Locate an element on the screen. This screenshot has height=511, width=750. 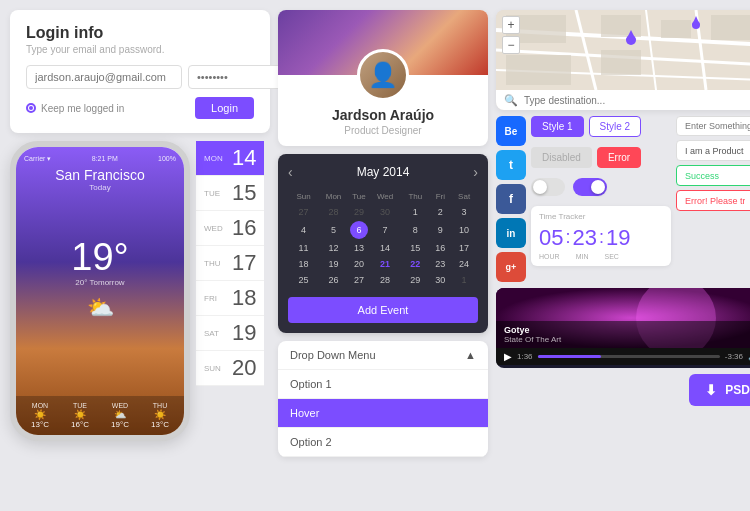
toggle-off is located at coordinates (548, 187).